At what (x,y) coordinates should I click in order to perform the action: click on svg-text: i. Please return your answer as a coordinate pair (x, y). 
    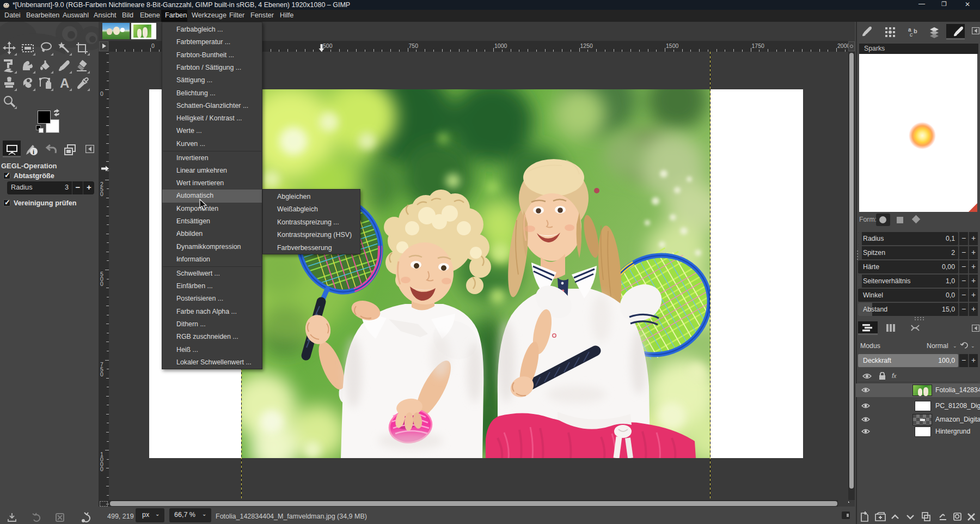
    Looking at the image, I should click on (34, 152).